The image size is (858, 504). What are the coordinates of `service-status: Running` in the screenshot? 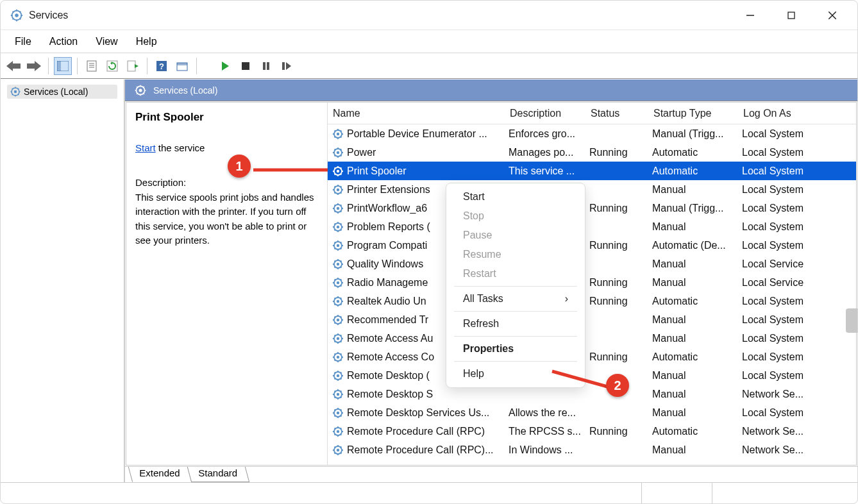 It's located at (617, 357).